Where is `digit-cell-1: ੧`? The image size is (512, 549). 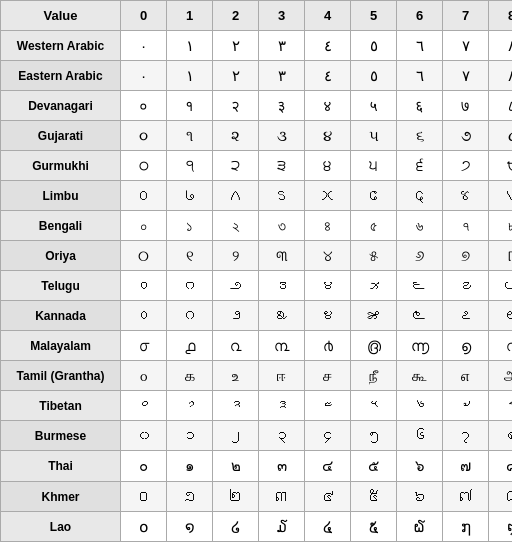 digit-cell-1: ੧ is located at coordinates (190, 166).